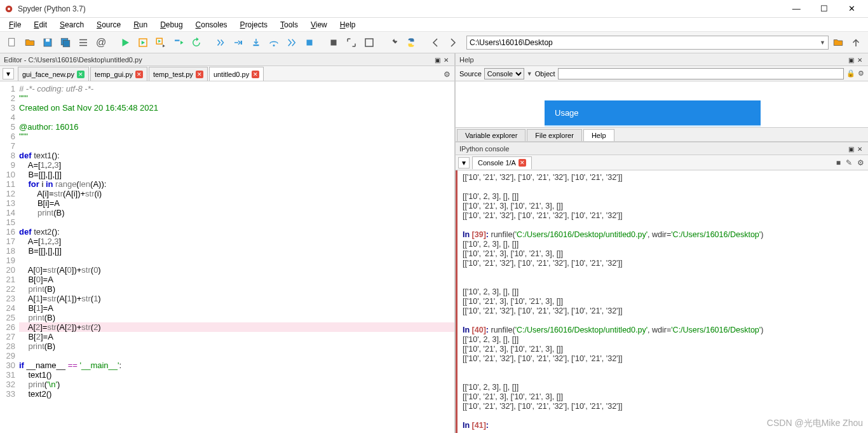  Describe the element at coordinates (220, 43) in the screenshot. I see `debug-button` at that location.